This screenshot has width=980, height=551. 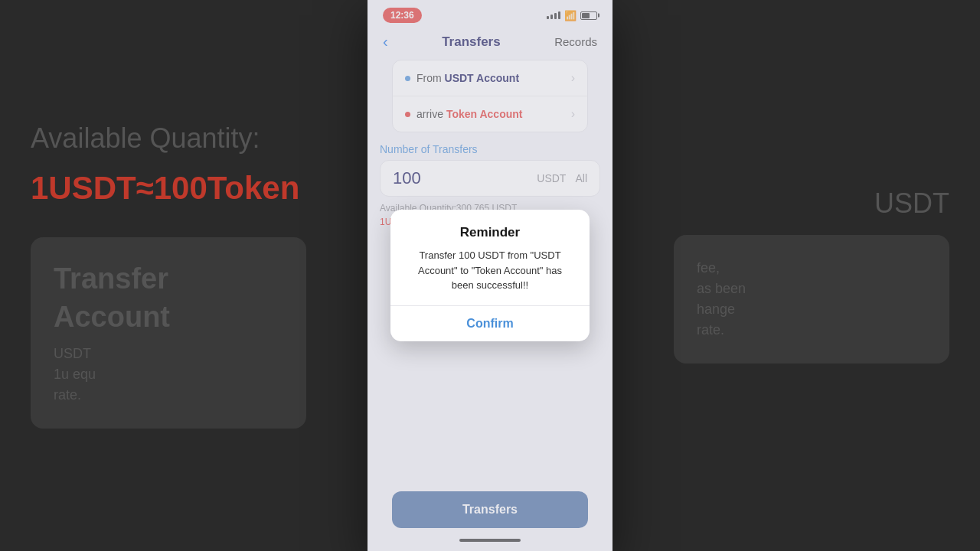 I want to click on bg-right-title: USDT, so click(x=912, y=204).